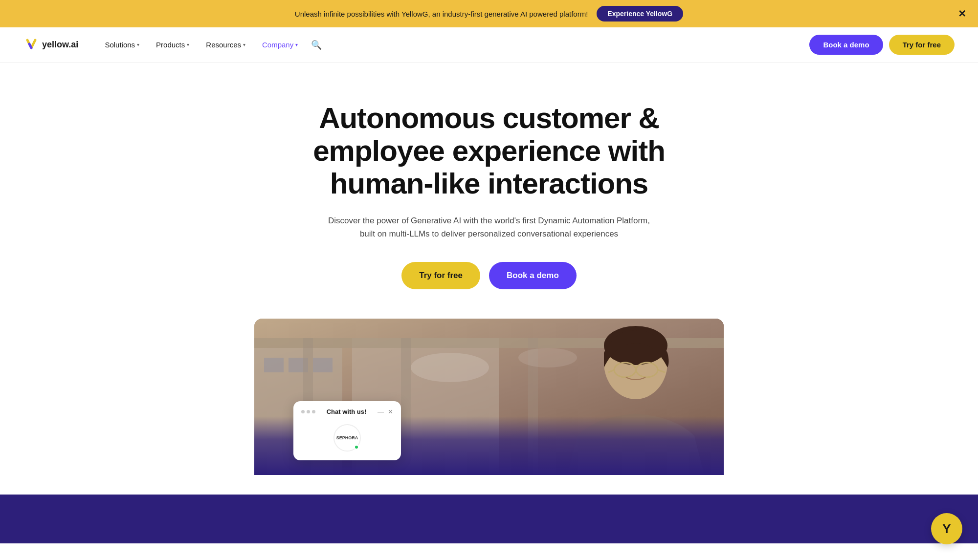 Image resolution: width=978 pixels, height=560 pixels. Describe the element at coordinates (223, 45) in the screenshot. I see `nav-resources-label: Resources` at that location.